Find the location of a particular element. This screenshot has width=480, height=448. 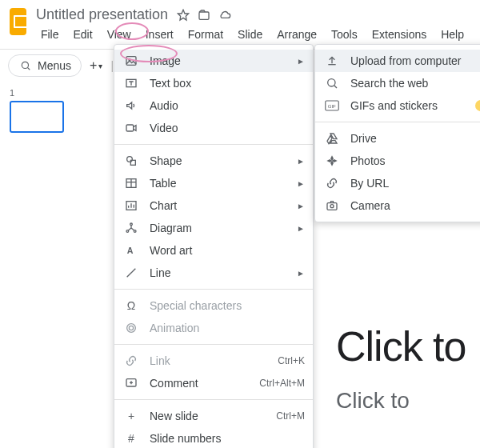

menu-slide: Slide is located at coordinates (250, 34).